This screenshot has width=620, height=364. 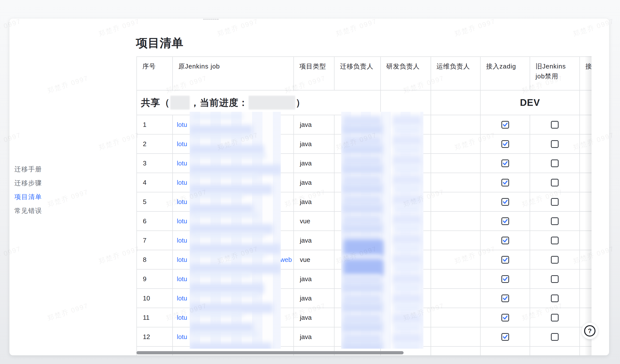 What do you see at coordinates (258, 103) in the screenshot?
I see `group-row-title: 共享（，当前进度：）` at bounding box center [258, 103].